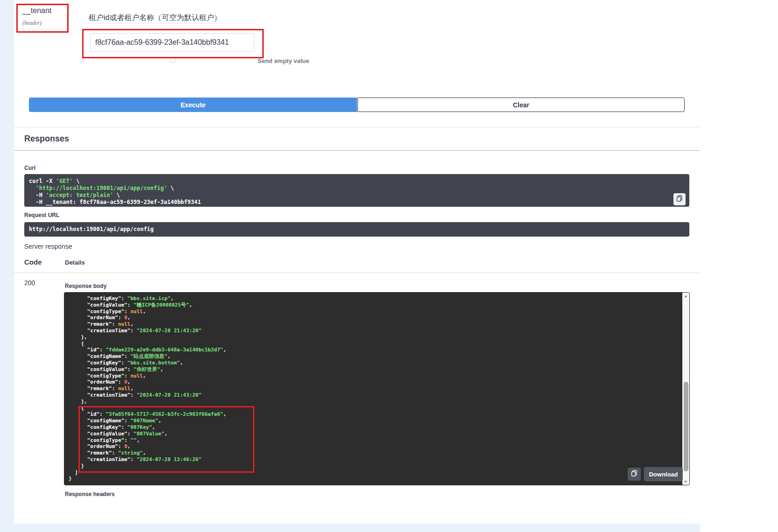 Image resolution: width=778 pixels, height=532 pixels. What do you see at coordinates (75, 262) in the screenshot?
I see `details-column-header: Details` at bounding box center [75, 262].